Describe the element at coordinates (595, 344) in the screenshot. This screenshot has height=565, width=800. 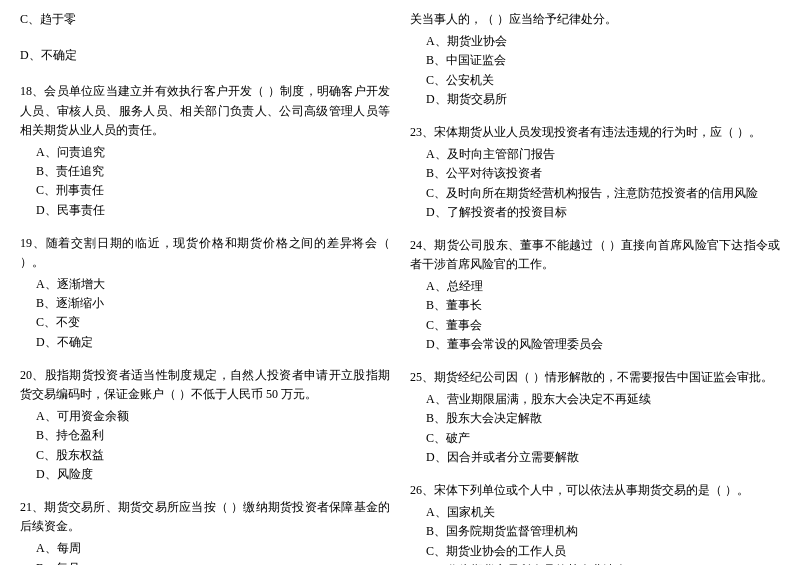
I see `option-item: D、董事会常设的风险管理委员会` at that location.